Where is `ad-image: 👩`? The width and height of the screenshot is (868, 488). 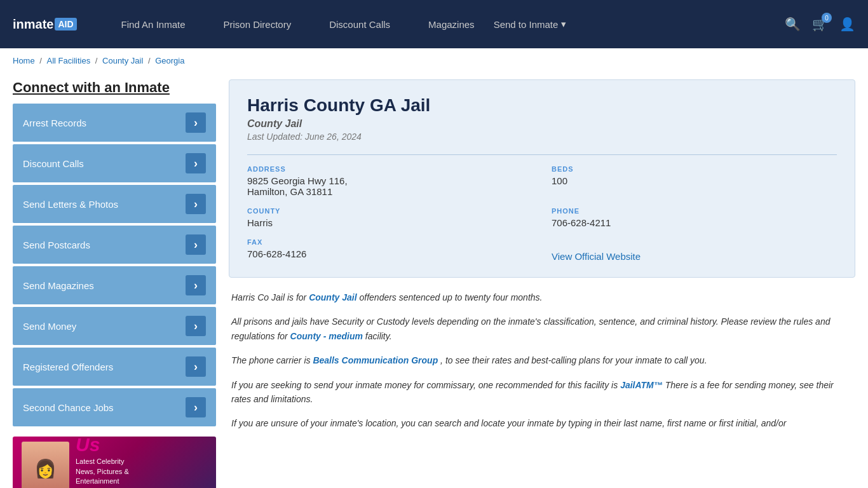
ad-image: 👩 is located at coordinates (46, 465).